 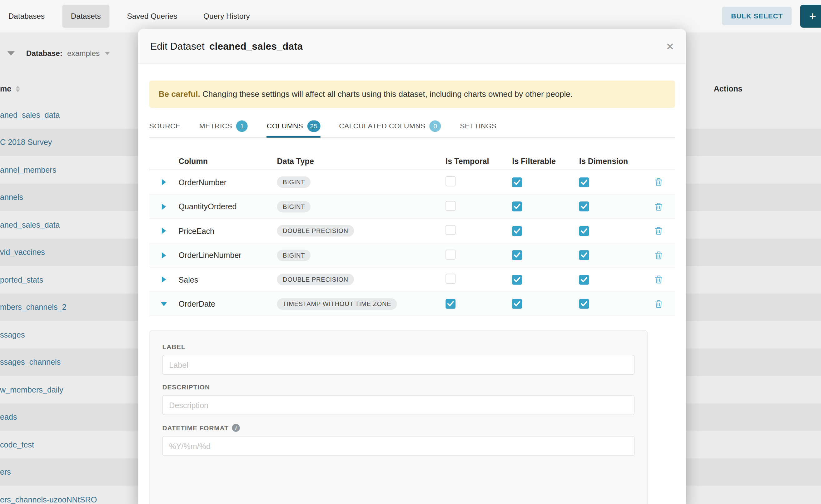 I want to click on column-header: Column, so click(x=228, y=161).